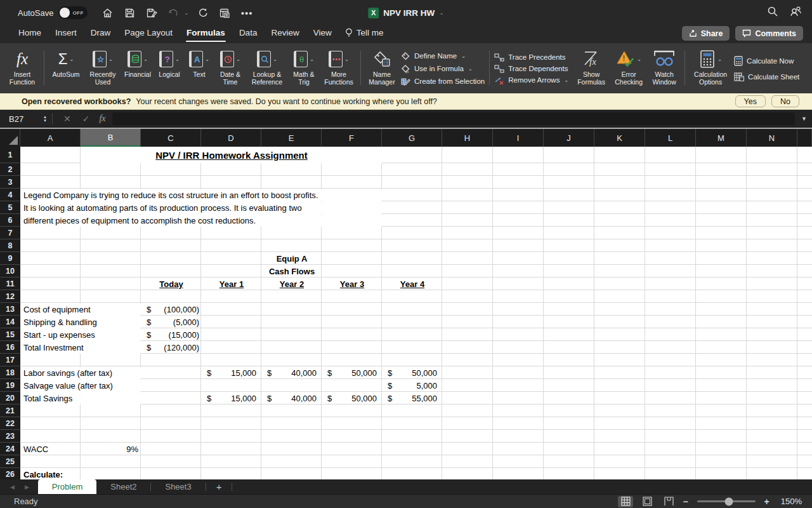 Image resolution: width=812 pixels, height=508 pixels. What do you see at coordinates (81, 399) in the screenshot?
I see `cell-A20: Total Savings` at bounding box center [81, 399].